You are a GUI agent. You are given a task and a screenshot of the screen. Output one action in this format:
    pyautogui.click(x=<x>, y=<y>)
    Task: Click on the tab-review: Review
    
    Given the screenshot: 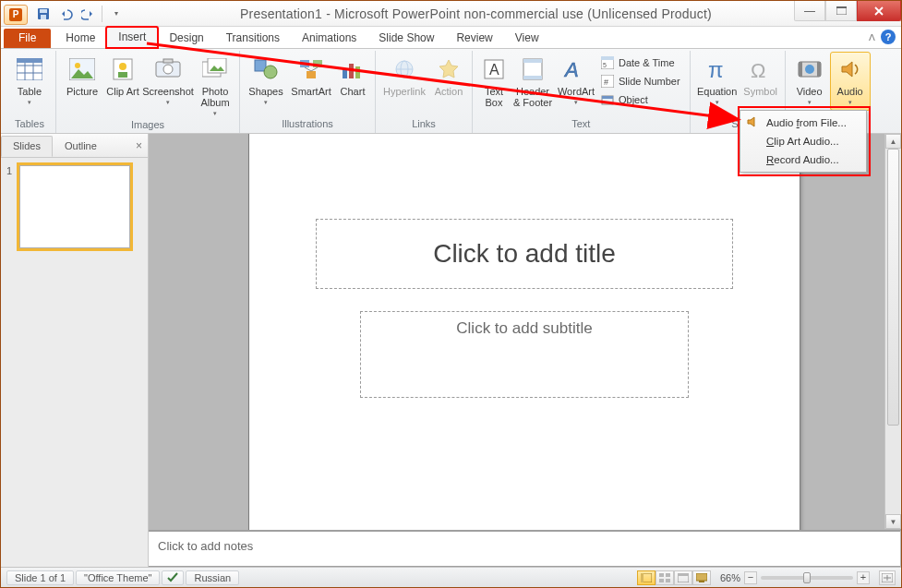 What is the action you would take?
    pyautogui.click(x=475, y=39)
    